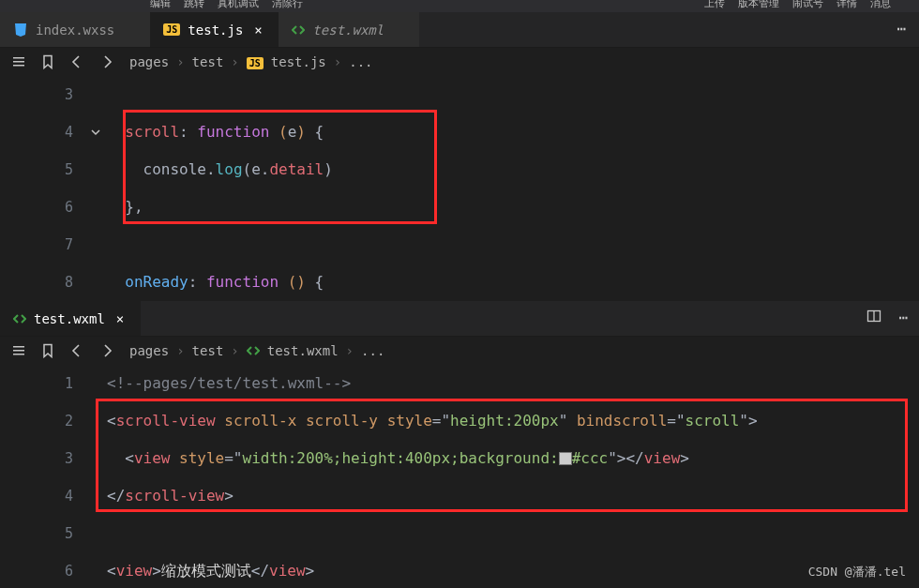 Image resolution: width=919 pixels, height=588 pixels. I want to click on gutter-top: 345678, so click(53, 188).